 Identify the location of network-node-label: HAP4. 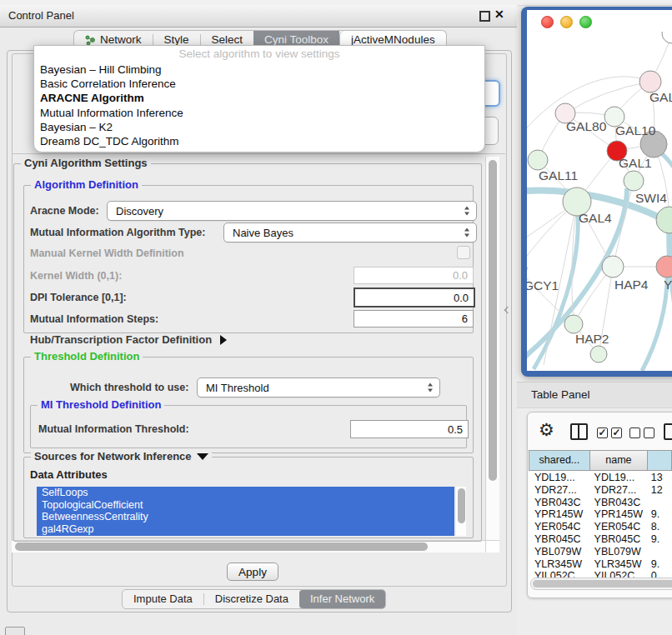
(632, 285).